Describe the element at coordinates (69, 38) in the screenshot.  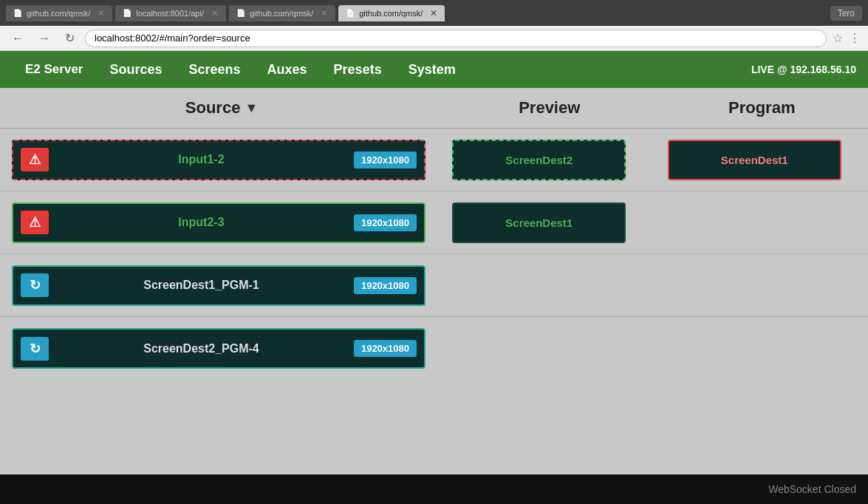
I see `reload-button: ↻` at that location.